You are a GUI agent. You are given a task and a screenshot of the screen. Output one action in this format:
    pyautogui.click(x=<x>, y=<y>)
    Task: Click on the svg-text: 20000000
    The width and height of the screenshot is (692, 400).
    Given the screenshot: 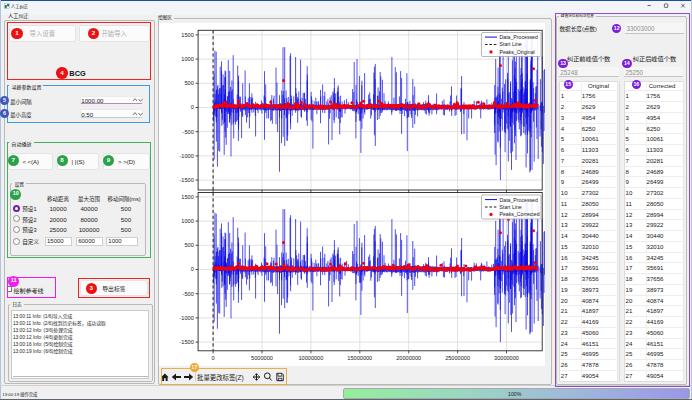 What is the action you would take?
    pyautogui.click(x=408, y=358)
    